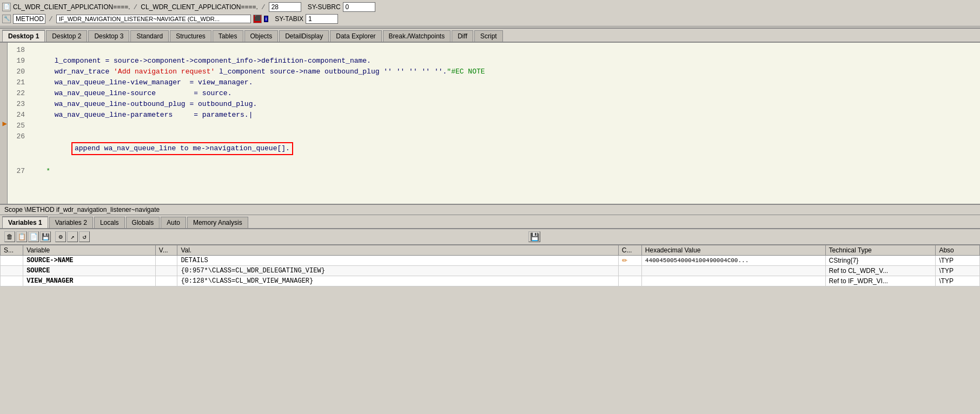 The width and height of the screenshot is (980, 414). I want to click on table-row: SOURCE {0:957*\CLASS=CL_WDR_DELEGATING_V…, so click(490, 271).